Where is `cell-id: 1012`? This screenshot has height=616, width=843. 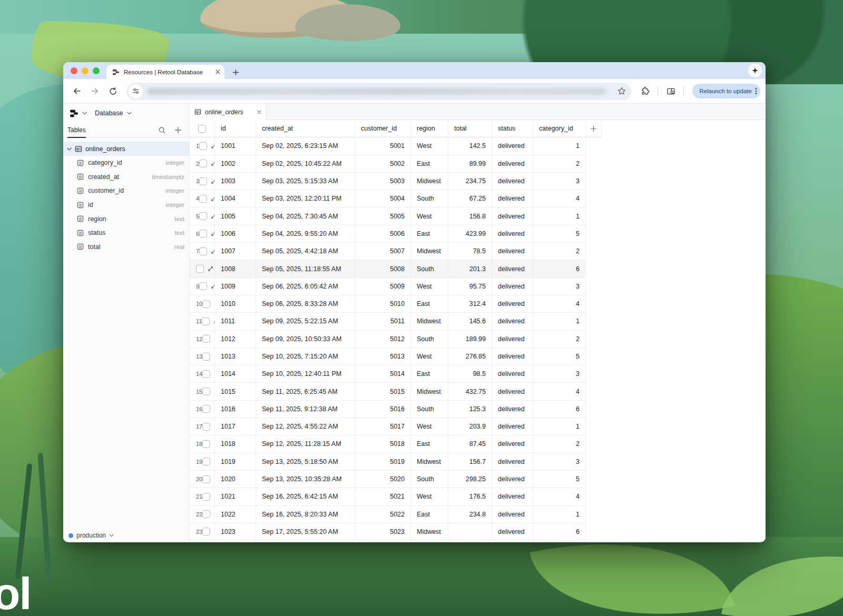 cell-id: 1012 is located at coordinates (236, 339).